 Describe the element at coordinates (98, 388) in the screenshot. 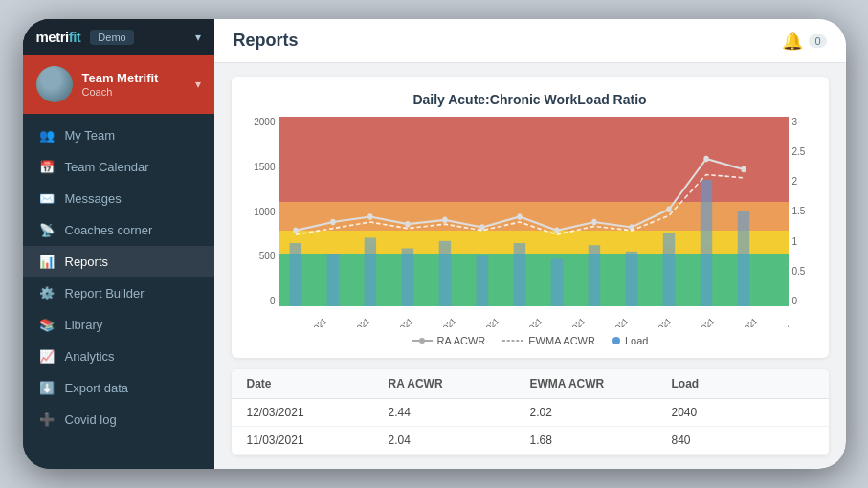

I see `sidebar-item-label: Export data` at that location.